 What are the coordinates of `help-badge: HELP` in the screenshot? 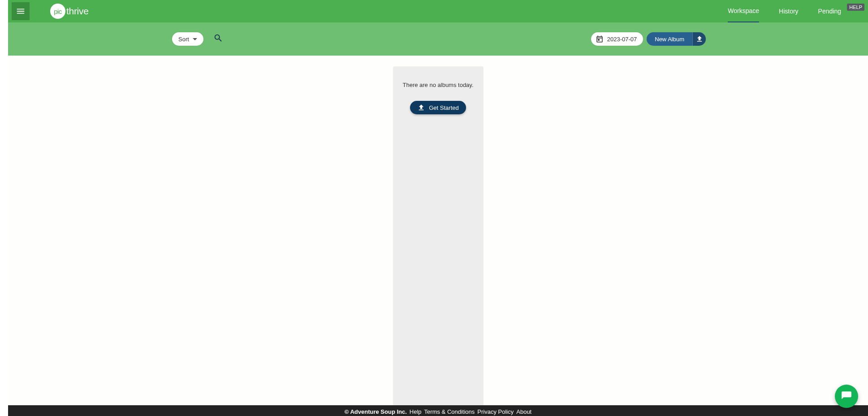 It's located at (856, 7).